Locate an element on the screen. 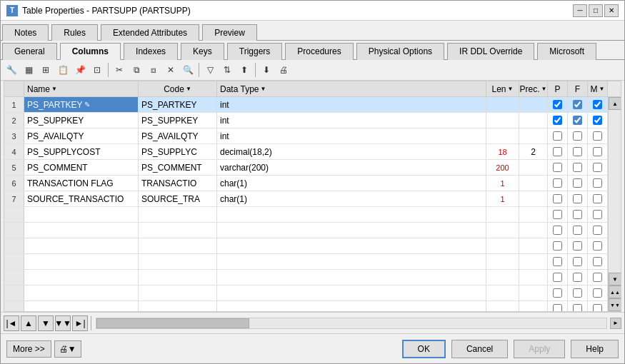  scroll-bottom-btn: ▼▼ is located at coordinates (614, 305).